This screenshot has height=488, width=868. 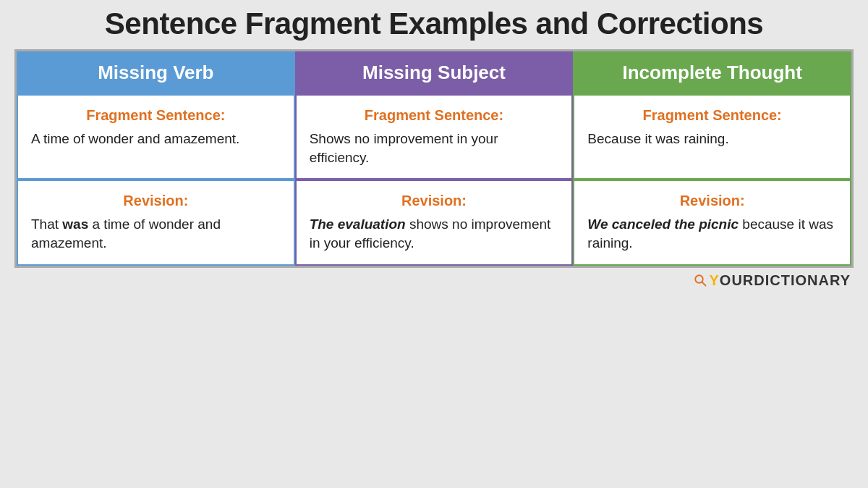 What do you see at coordinates (700, 280) in the screenshot?
I see `magnify-icon` at bounding box center [700, 280].